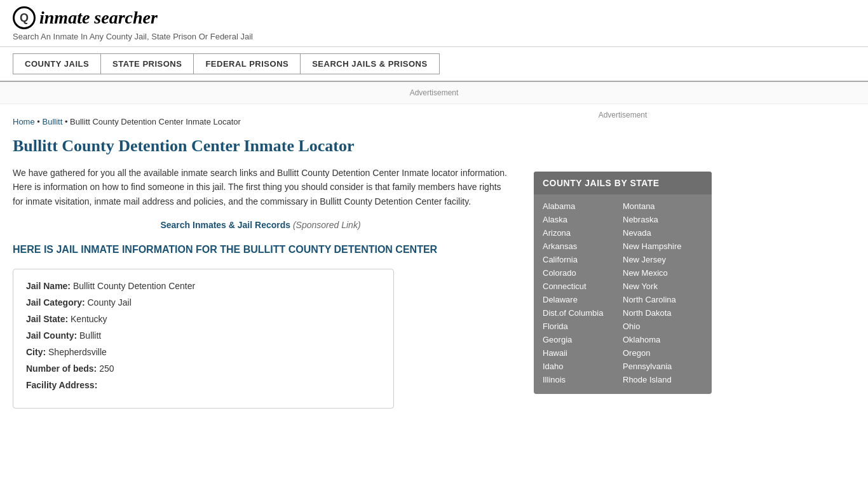 The width and height of the screenshot is (868, 488). I want to click on info-value-city: Shepherdsville, so click(78, 352).